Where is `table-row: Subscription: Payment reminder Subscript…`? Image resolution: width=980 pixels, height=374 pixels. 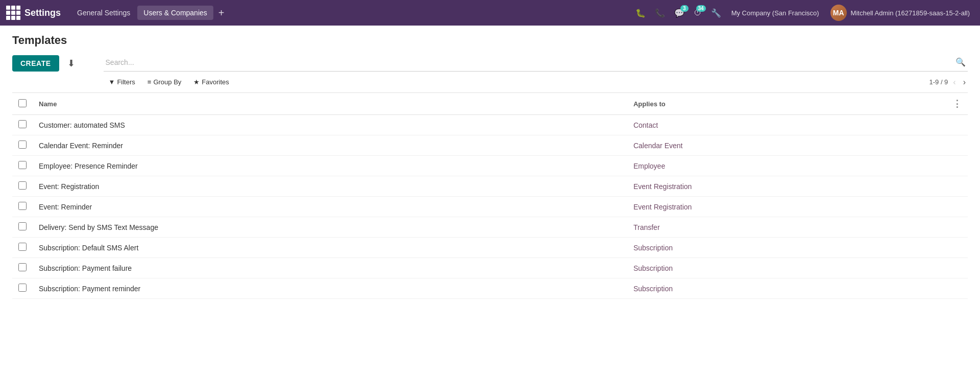
table-row: Subscription: Payment reminder Subscript… is located at coordinates (490, 289).